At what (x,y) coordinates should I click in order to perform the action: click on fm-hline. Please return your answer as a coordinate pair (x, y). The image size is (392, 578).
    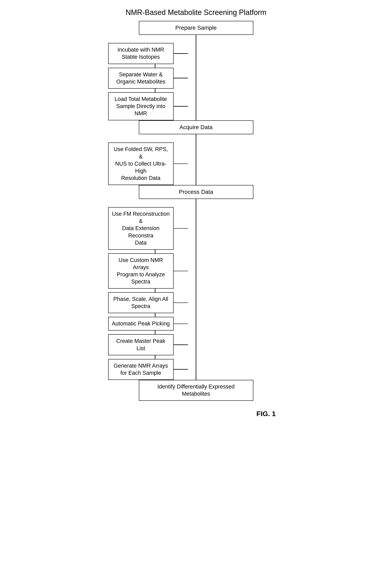
    Looking at the image, I should click on (181, 229).